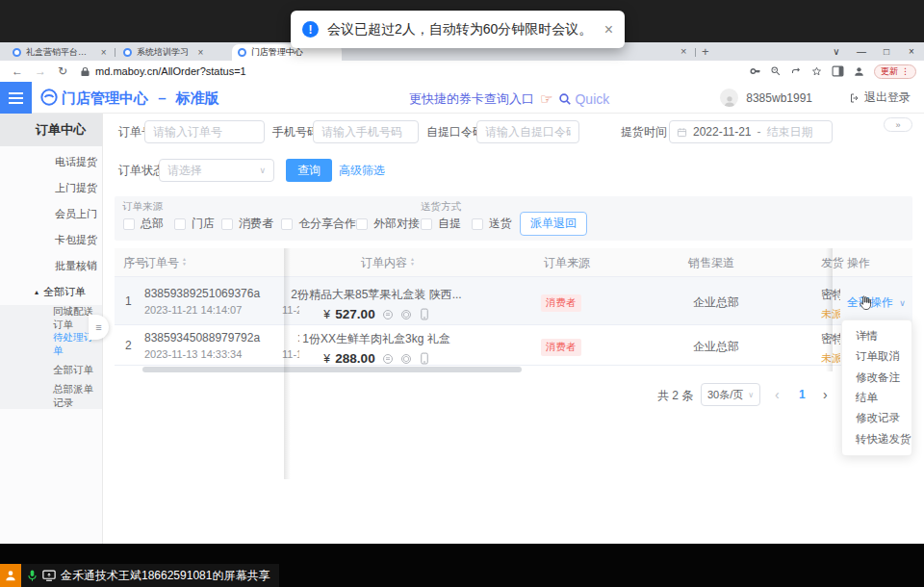 This screenshot has width=924, height=587. Describe the element at coordinates (247, 223) in the screenshot. I see `checkbox-consumer: 消费者` at that location.